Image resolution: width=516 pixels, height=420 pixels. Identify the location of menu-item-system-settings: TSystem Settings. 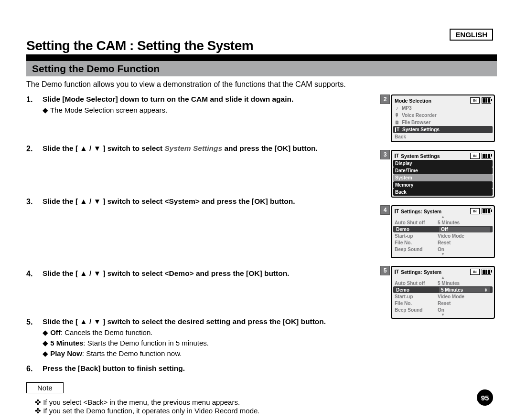
(443, 130).